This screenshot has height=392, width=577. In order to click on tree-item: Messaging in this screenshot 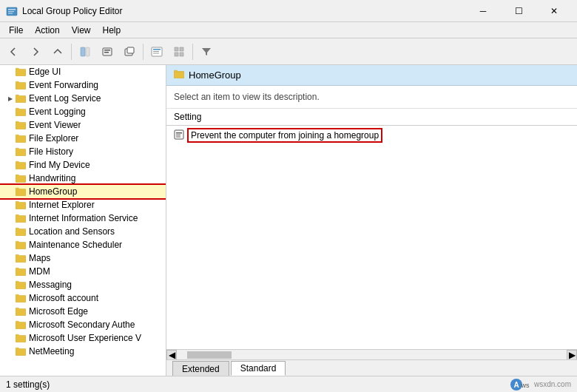, I will do `click(83, 285)`.